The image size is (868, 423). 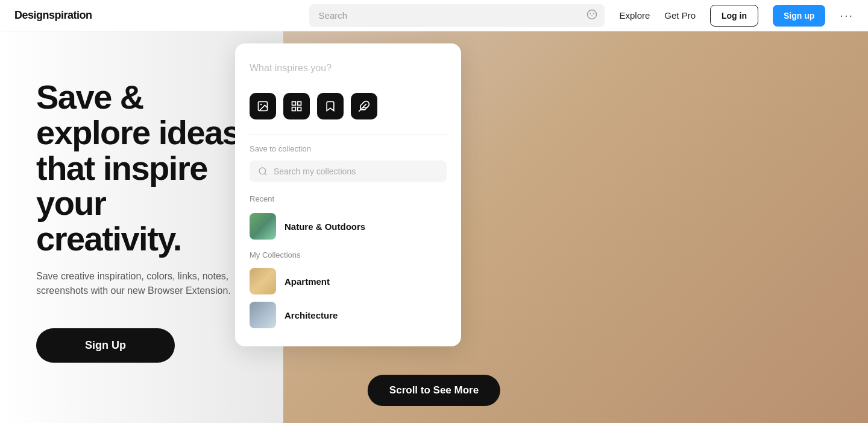 What do you see at coordinates (263, 106) in the screenshot?
I see `image-icon-btn` at bounding box center [263, 106].